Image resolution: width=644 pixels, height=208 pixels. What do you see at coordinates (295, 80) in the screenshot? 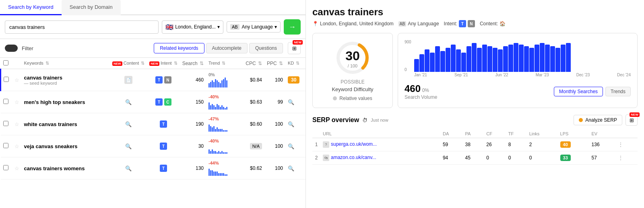
I see `kd-cell: 30` at bounding box center [295, 80].